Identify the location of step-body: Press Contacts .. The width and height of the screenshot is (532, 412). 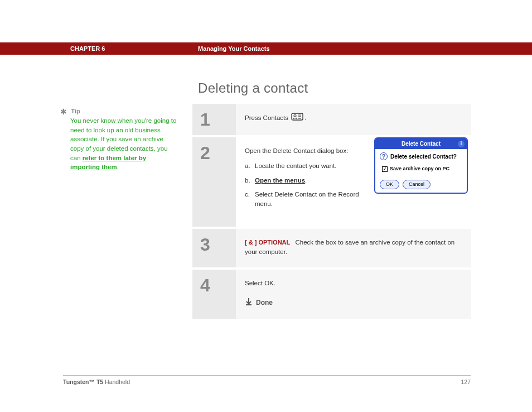
(354, 119).